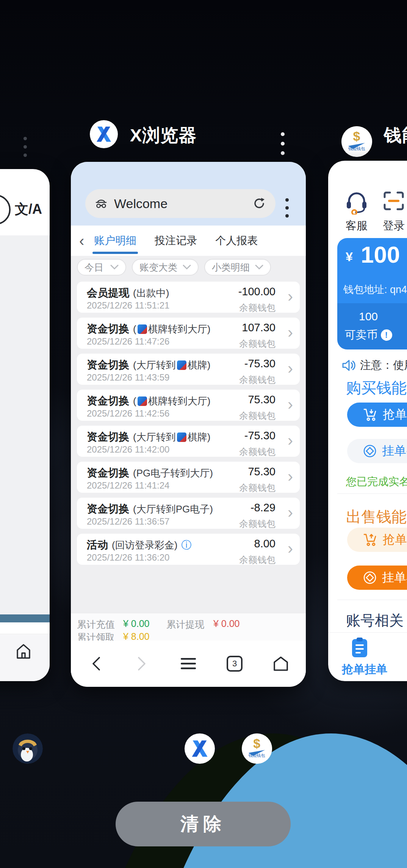 The image size is (407, 868). I want to click on info-icon: ⓘ, so click(186, 545).